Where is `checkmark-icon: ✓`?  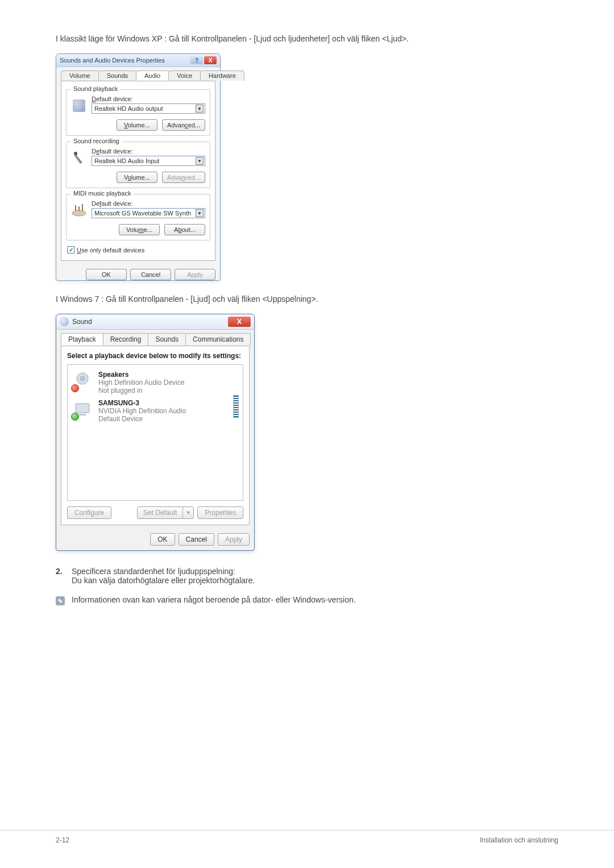 checkmark-icon: ✓ is located at coordinates (70, 250).